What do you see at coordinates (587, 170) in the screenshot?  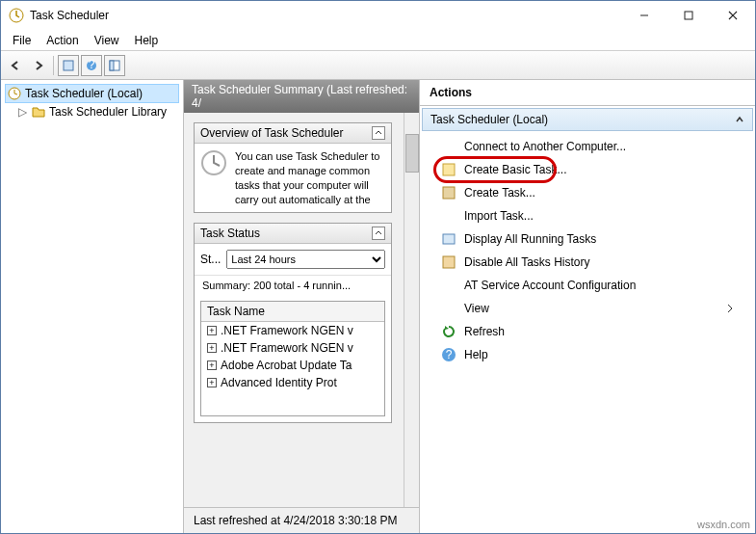 I see `action-create-basic-task: Create Basic Task...` at bounding box center [587, 170].